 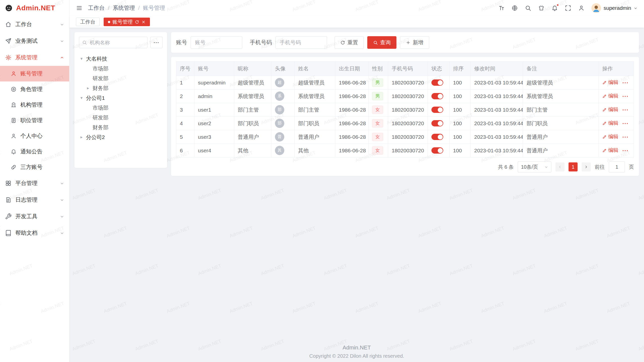 What do you see at coordinates (121, 98) in the screenshot?
I see `tree-node: ▾ 分公司1` at bounding box center [121, 98].